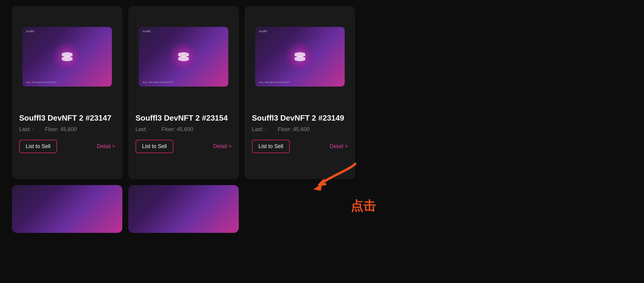  Describe the element at coordinates (184, 57) in the screenshot. I see `card-image-wrapper-2: Souffl3 Aug. 12th Aptos DevNet NFT` at that location.